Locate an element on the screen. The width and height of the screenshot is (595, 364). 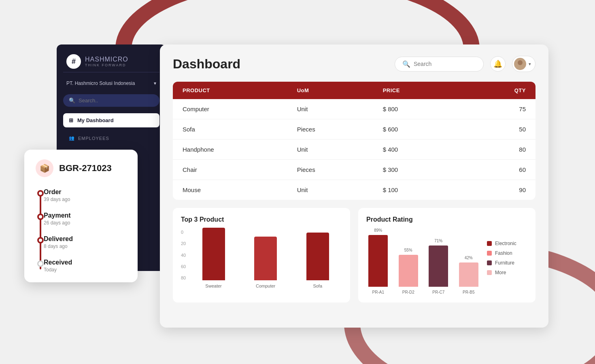
bar-chart-bars: Sweater Computer Sofa is located at coordinates (266, 259).